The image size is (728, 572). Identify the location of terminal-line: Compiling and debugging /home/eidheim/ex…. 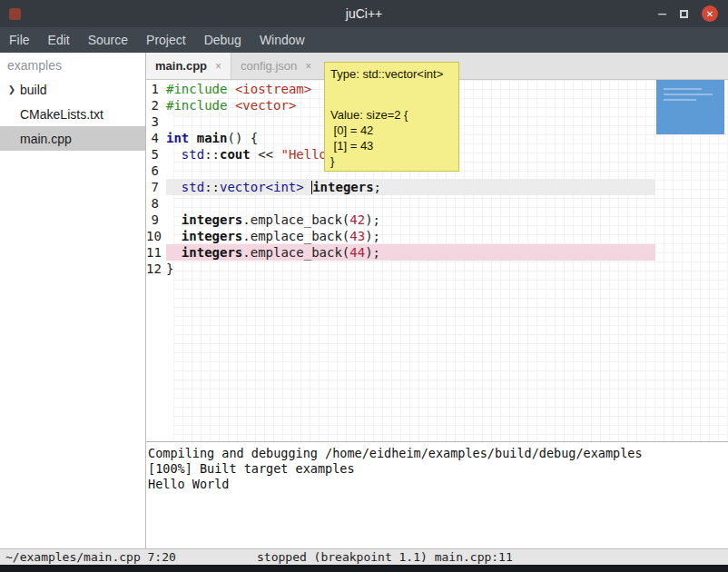
(438, 454).